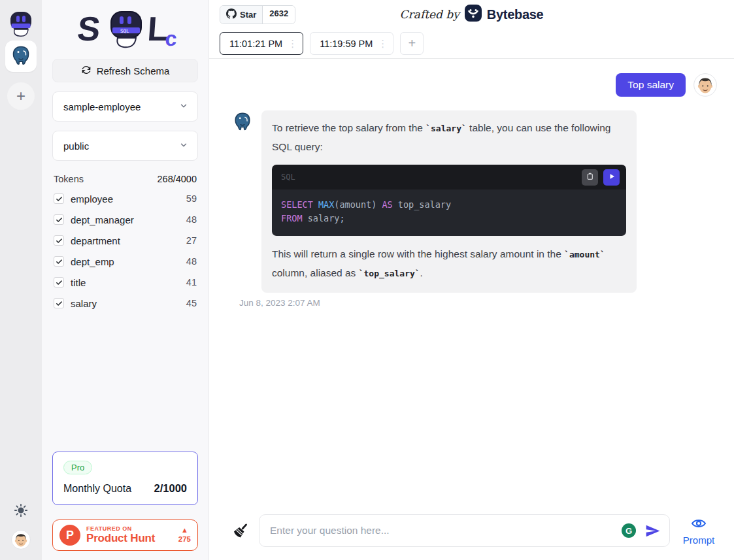  I want to click on database-dropdown: sample-employee, so click(125, 107).